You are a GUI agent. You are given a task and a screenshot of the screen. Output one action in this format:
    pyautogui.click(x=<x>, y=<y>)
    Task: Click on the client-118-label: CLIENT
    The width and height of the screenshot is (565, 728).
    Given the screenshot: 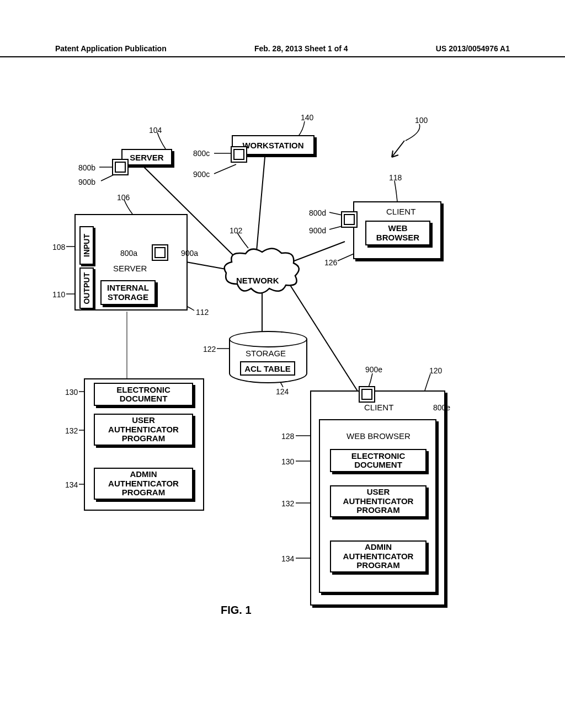 What is the action you would take?
    pyautogui.click(x=401, y=212)
    